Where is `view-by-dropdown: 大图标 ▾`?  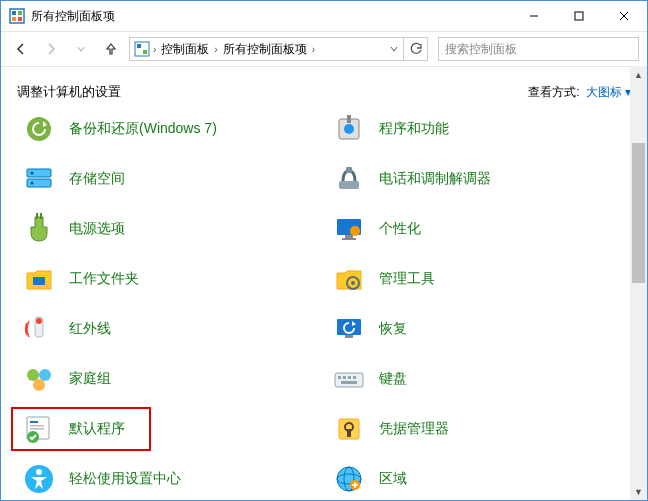
view-by-dropdown: 大图标 ▾ is located at coordinates (608, 92).